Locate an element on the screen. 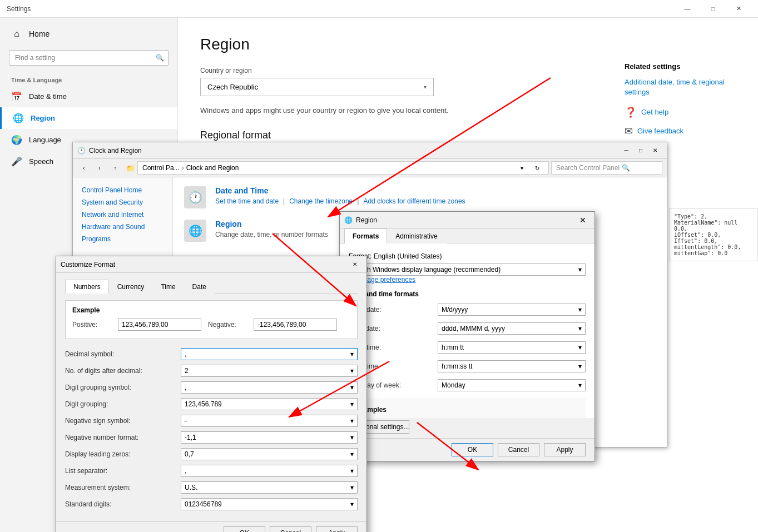 The height and width of the screenshot is (532, 758). language-preferences-link: Language preferences is located at coordinates (467, 280).